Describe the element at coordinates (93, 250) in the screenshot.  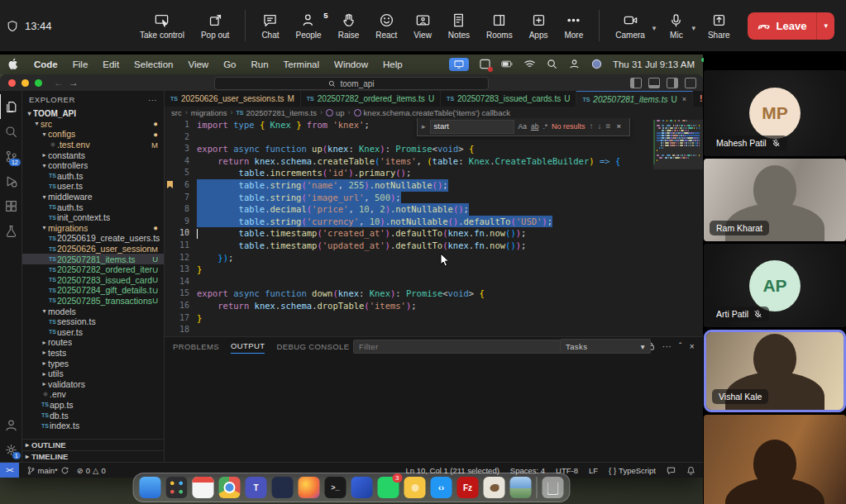
I see `tree-item-20250626-user-sessions-ts: TS20250626_user_sessions.tsM` at that location.